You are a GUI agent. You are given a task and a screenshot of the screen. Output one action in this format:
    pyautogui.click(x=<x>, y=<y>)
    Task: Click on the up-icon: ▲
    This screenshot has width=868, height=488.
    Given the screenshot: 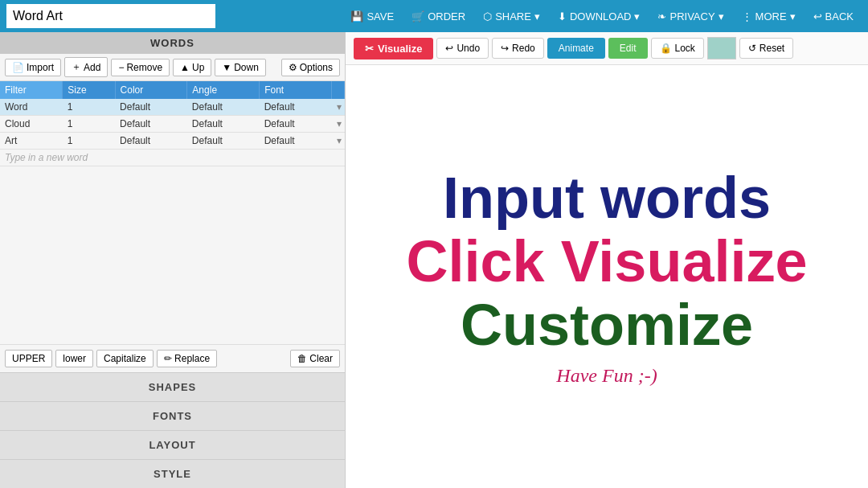 What is the action you would take?
    pyautogui.click(x=185, y=68)
    